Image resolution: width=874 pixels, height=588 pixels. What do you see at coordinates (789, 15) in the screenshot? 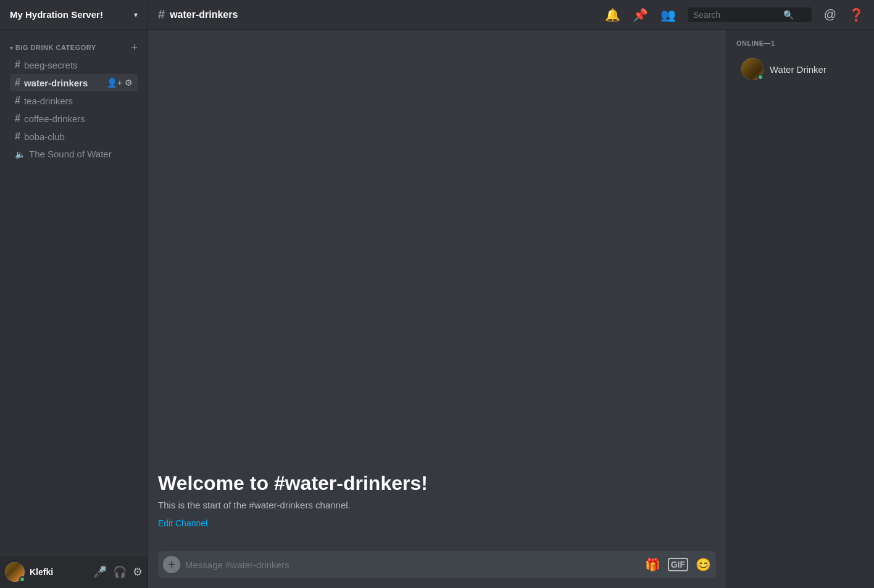
I see `search-icon: 🔍` at bounding box center [789, 15].